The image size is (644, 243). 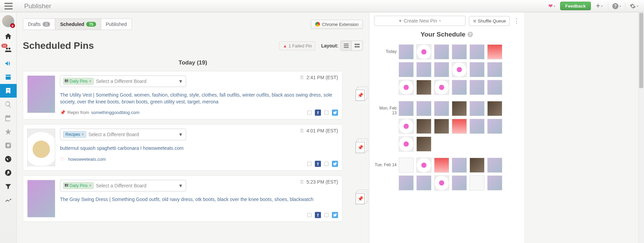 What do you see at coordinates (75, 134) in the screenshot?
I see `board-tag: Recipes×` at bounding box center [75, 134].